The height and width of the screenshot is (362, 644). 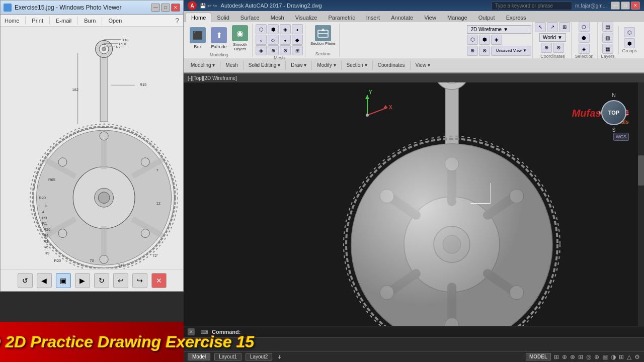 I want to click on section-plane-button: Section Plane, so click(x=323, y=35).